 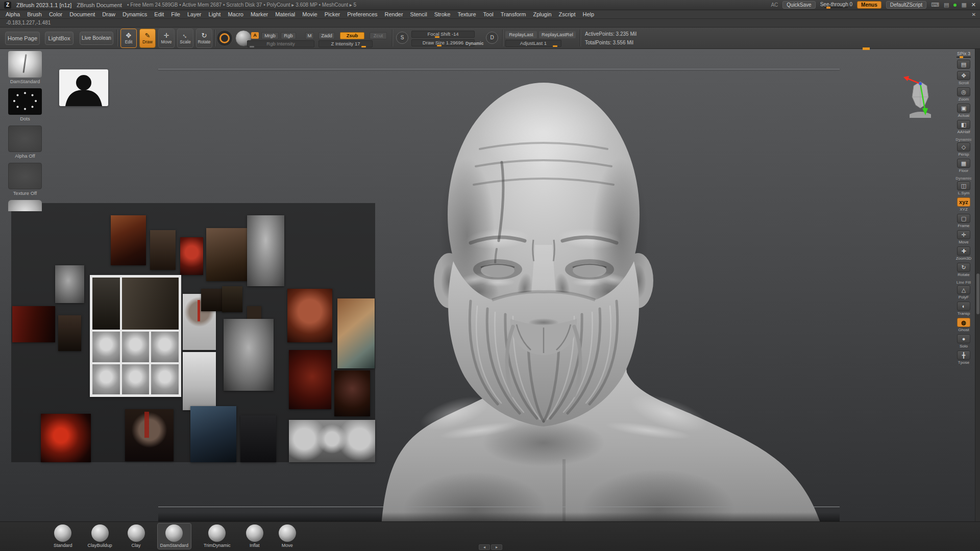 I want to click on shelf-item-icon: △, so click(x=964, y=290).